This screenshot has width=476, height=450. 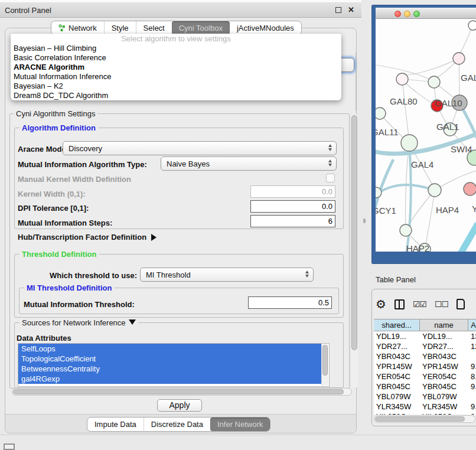 What do you see at coordinates (425, 325) in the screenshot?
I see `table-header-row: shared...nameA` at bounding box center [425, 325].